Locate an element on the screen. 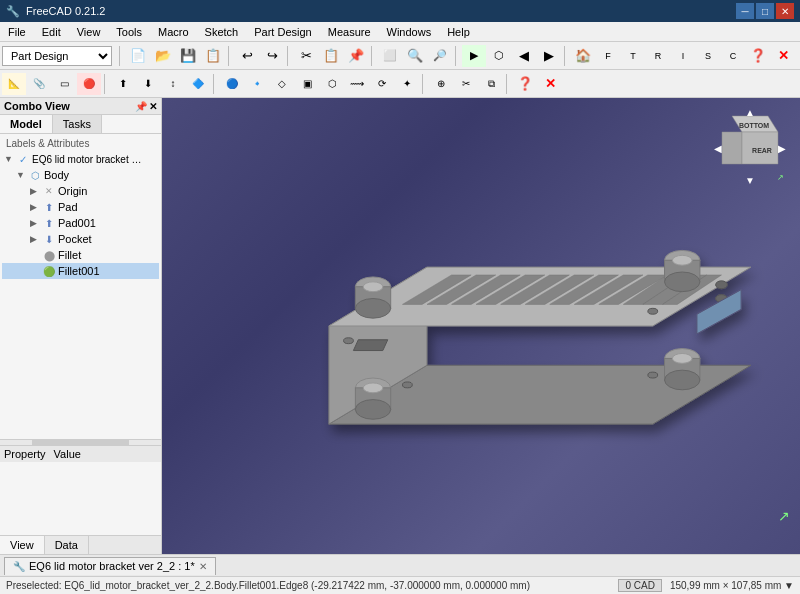  chamfer-button: 🔹 is located at coordinates (257, 84).